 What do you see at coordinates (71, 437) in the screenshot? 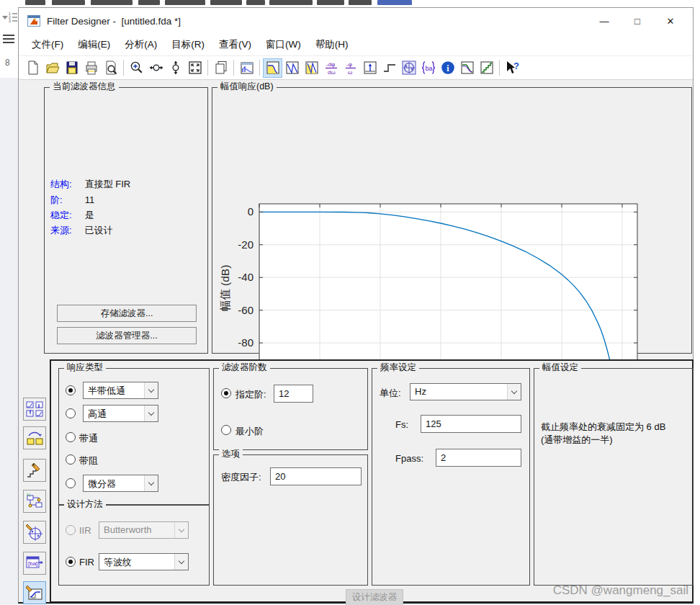
I see `radio-bandpass` at bounding box center [71, 437].